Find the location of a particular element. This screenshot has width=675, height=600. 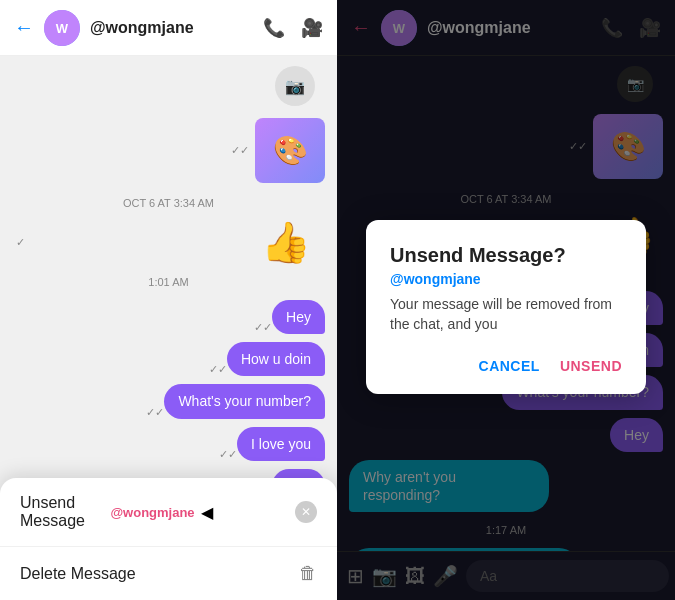

dialog-body: Your message will be removed from the ch… is located at coordinates (506, 314).